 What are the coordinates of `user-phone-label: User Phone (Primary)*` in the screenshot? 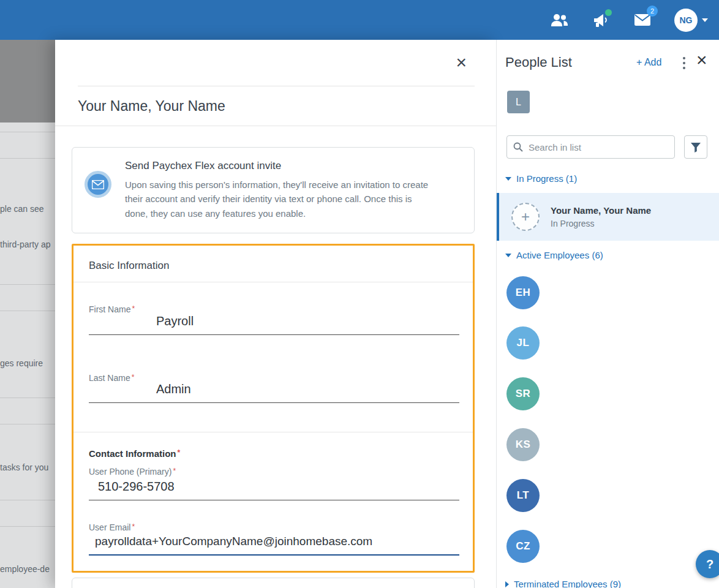 It's located at (132, 472).